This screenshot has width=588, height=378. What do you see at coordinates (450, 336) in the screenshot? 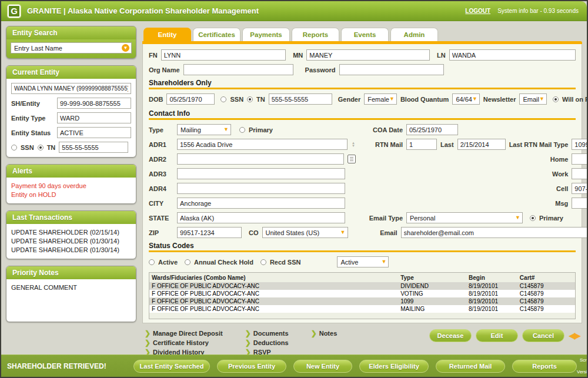
I see `decease-button: Decease` at bounding box center [450, 336].